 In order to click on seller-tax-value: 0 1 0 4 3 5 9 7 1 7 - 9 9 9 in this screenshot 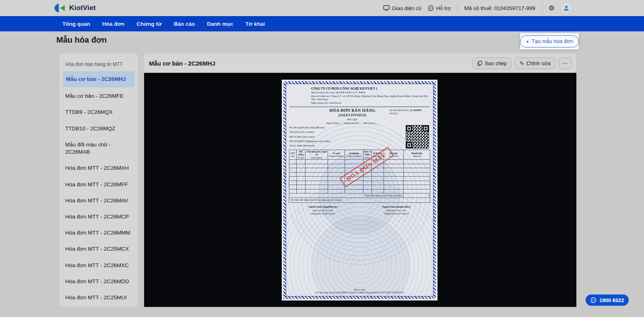, I will do `click(351, 93)`.